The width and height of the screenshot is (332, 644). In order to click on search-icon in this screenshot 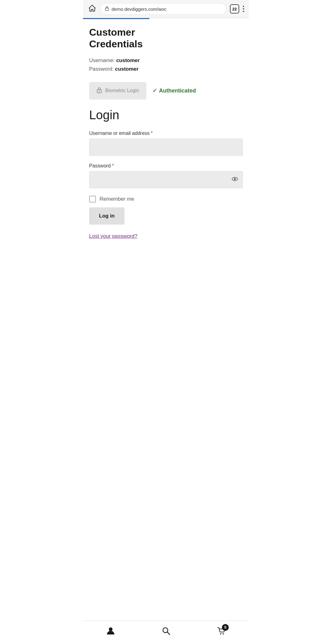, I will do `click(166, 632)`.